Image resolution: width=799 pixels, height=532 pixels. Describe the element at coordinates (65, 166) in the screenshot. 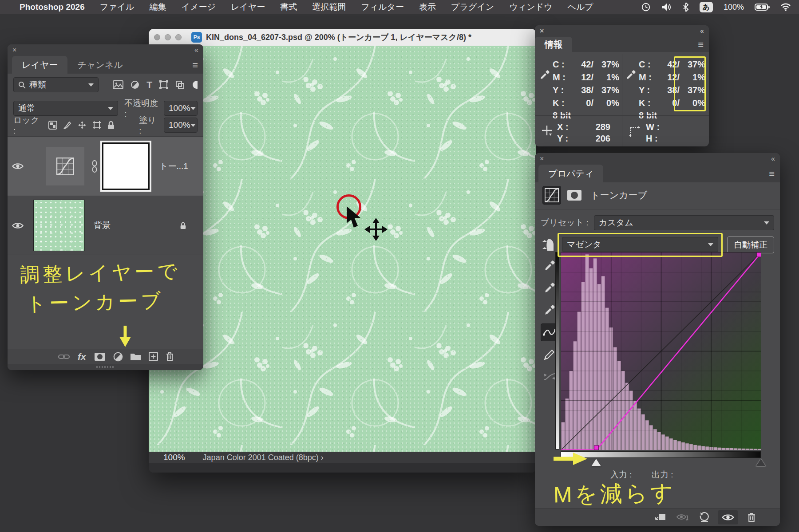

I see `curves-adjustment-thumbnail` at that location.